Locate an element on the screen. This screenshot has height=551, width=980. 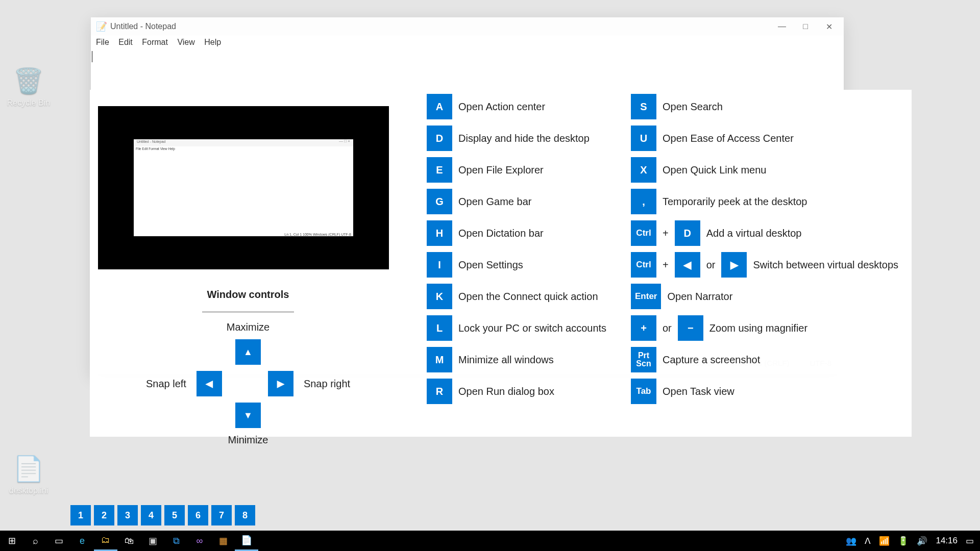
snap-left-label: Snap left is located at coordinates (166, 384).